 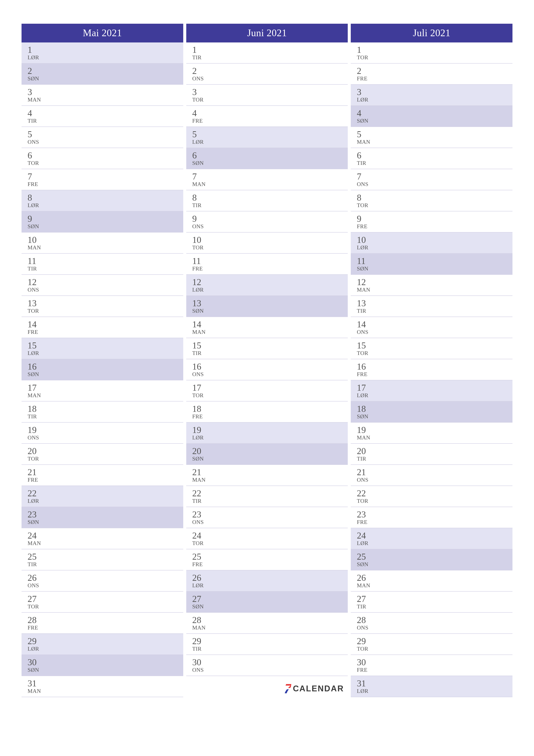 I want to click on day-cell: 9SØN, so click(x=102, y=222).